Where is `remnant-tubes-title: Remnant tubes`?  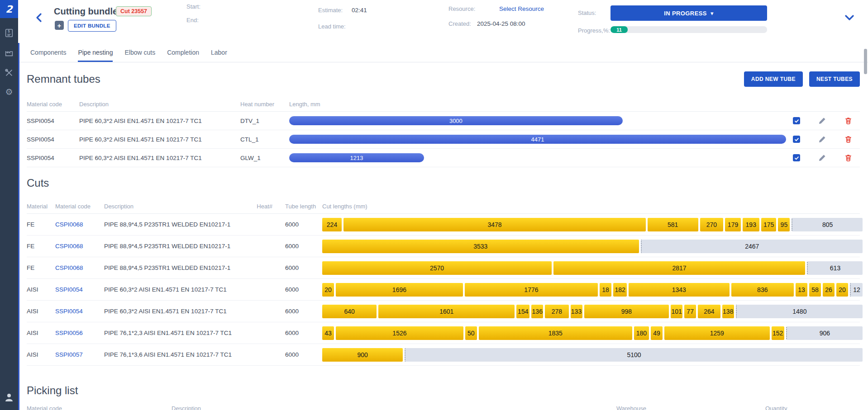 remnant-tubes-title: Remnant tubes is located at coordinates (63, 79).